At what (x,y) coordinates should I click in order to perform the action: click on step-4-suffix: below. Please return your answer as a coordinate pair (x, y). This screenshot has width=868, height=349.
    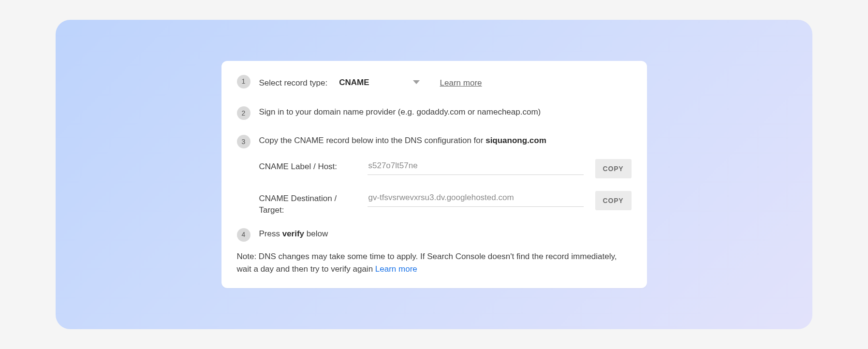
    Looking at the image, I should click on (316, 234).